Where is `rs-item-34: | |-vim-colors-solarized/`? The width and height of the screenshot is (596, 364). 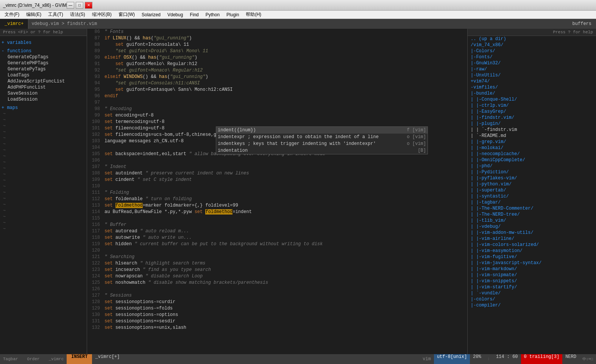 rs-item-34: | |-vim-colors-solarized/ is located at coordinates (532, 245).